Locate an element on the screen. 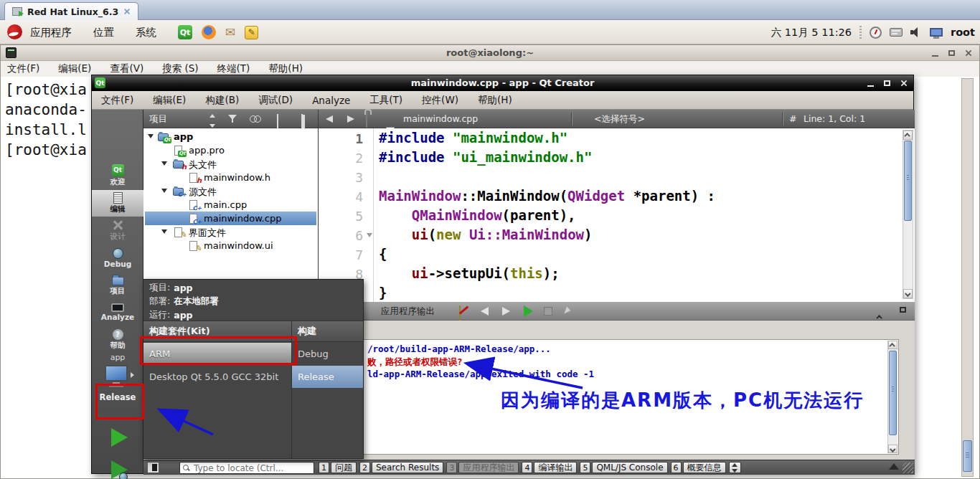  tree-item-头文件: h头文件 is located at coordinates (231, 163).